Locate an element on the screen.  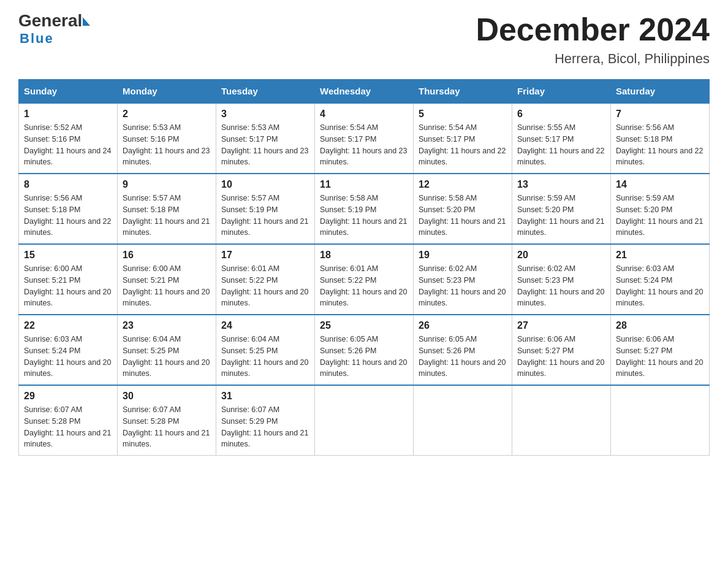
table-row: 24 Sunrise: 6:04 AM Sunset: 5:25 PM Dayl… is located at coordinates (266, 350).